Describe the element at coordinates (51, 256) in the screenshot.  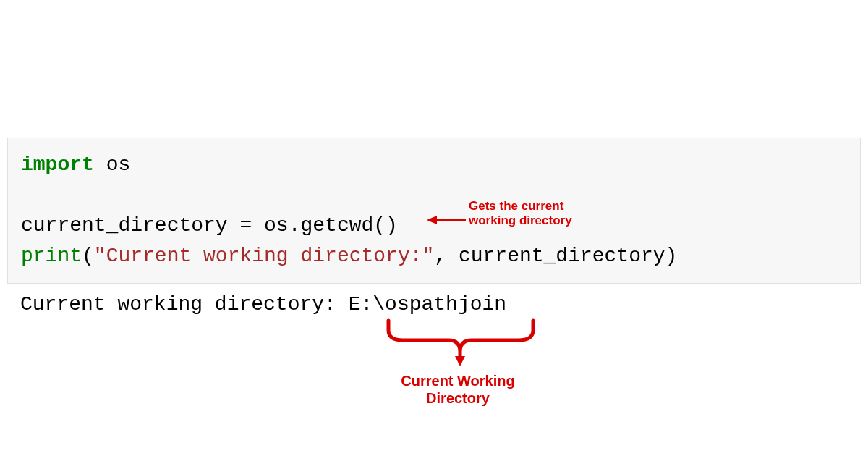
I see `fn-print: print` at that location.